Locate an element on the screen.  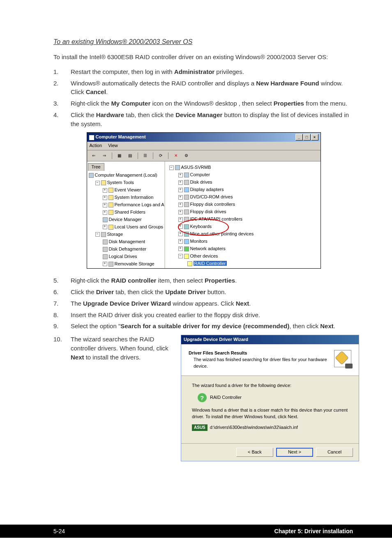
device-node: +Monitors is located at coordinates (243, 242).